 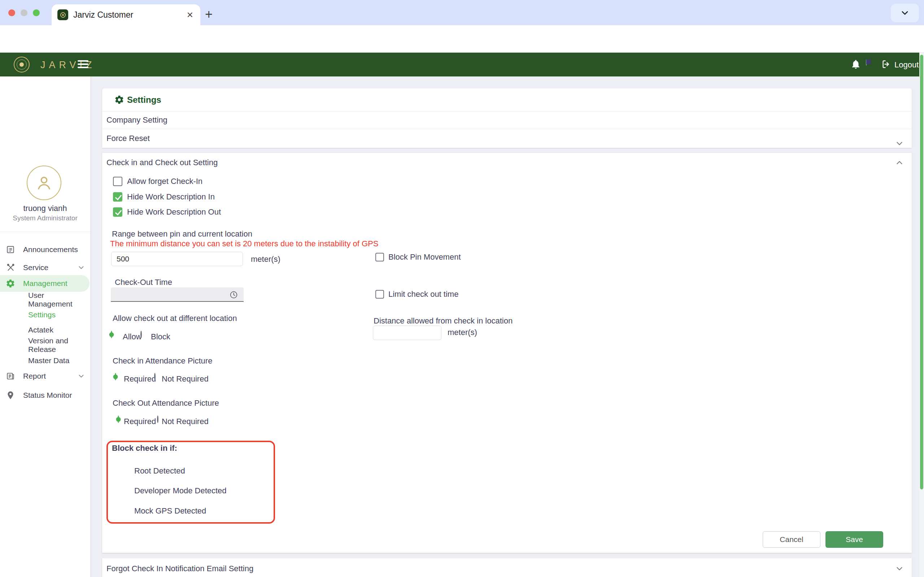 I want to click on range-meters-input, so click(x=177, y=259).